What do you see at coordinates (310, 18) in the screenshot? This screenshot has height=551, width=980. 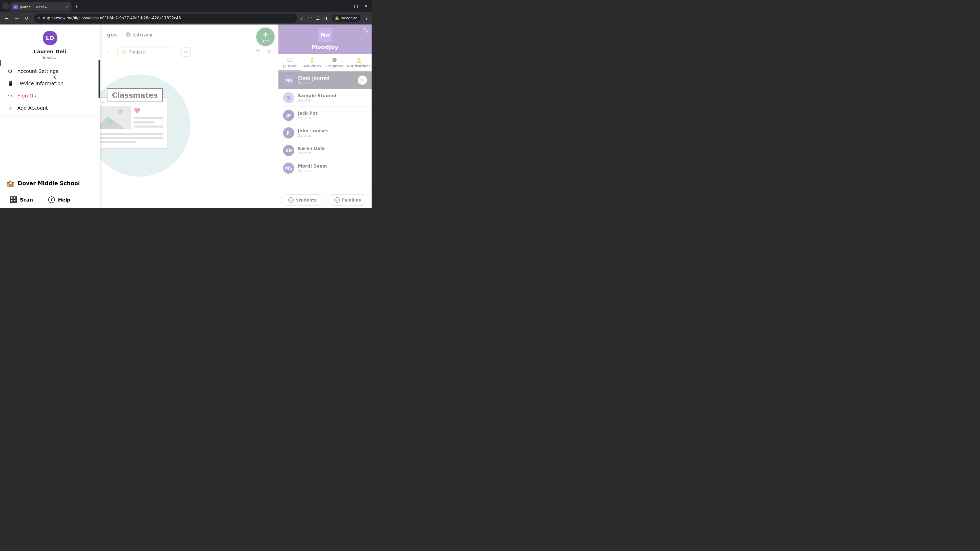 I see `extensions-icon: ⬚` at bounding box center [310, 18].